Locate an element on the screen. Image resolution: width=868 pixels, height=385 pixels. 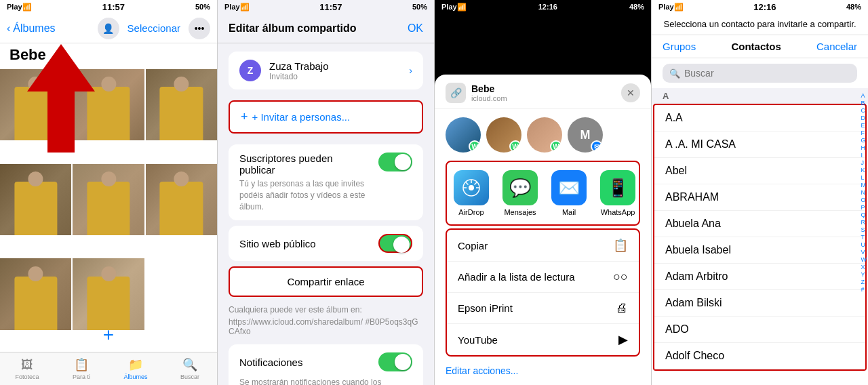
airdrop-label: AirDrop is located at coordinates (471, 212).